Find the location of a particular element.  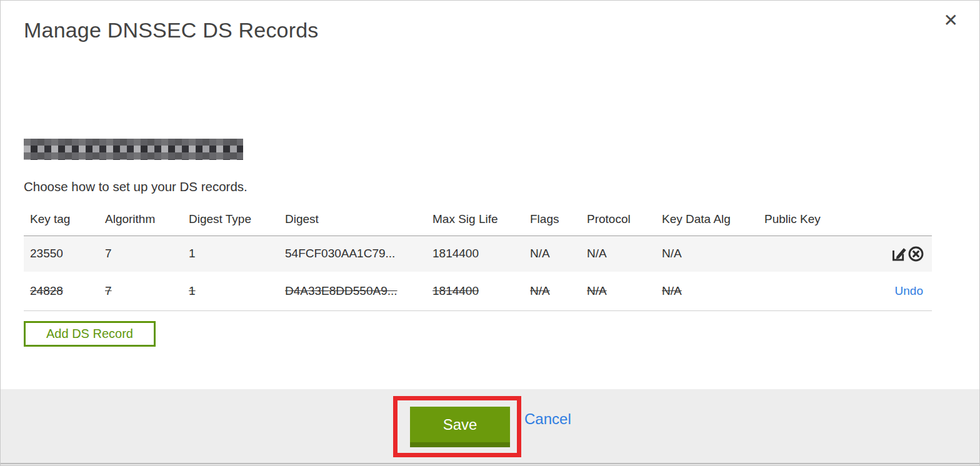

cell-actions: Undo is located at coordinates (886, 291).